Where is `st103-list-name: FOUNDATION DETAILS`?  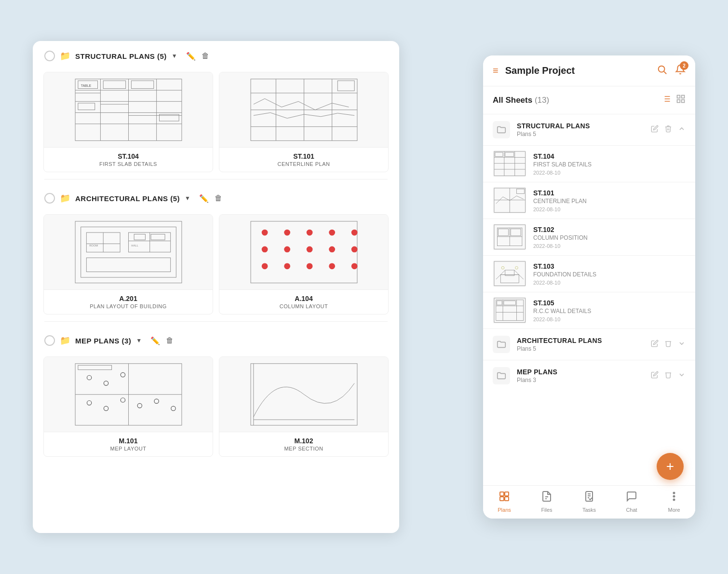 st103-list-name: FOUNDATION DETAILS is located at coordinates (609, 274).